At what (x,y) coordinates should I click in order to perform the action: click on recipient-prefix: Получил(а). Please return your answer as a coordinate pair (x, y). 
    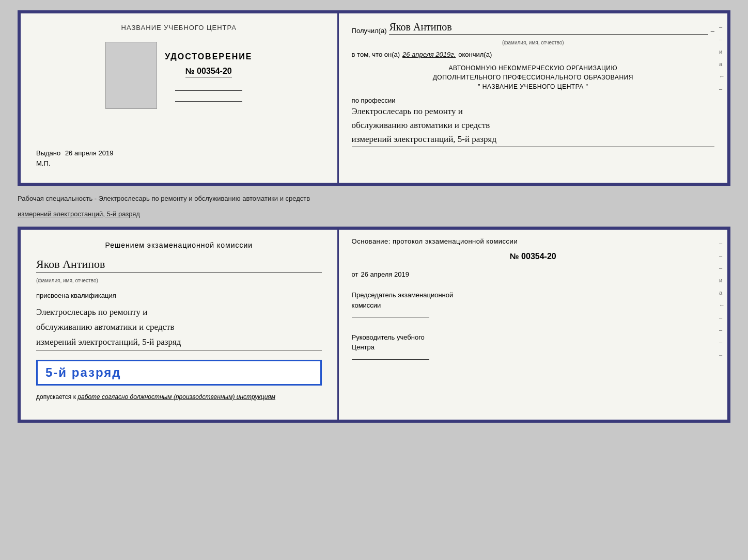
    Looking at the image, I should click on (369, 31).